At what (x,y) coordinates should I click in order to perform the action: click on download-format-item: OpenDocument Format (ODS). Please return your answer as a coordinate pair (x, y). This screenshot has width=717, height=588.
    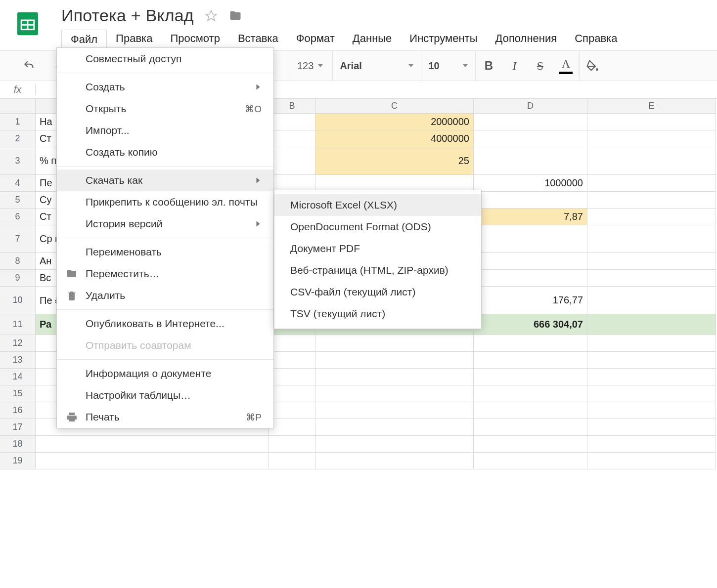
    Looking at the image, I should click on (378, 227).